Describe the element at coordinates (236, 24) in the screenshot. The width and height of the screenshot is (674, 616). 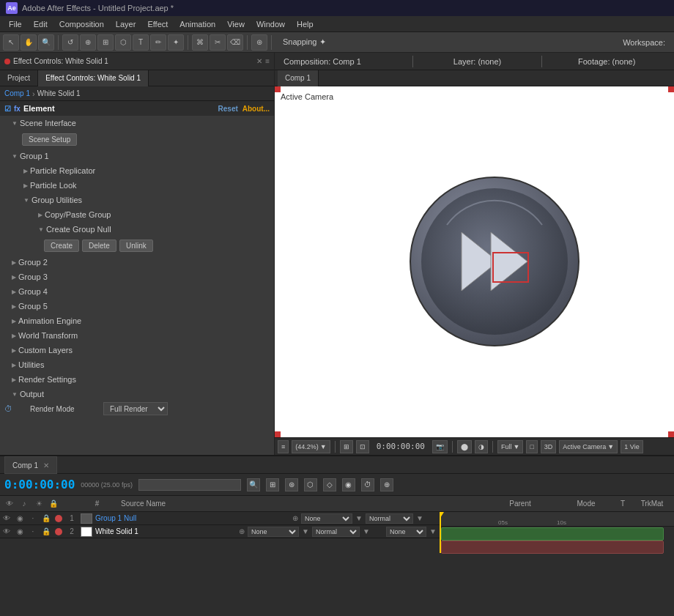
I see `menu-view: View` at that location.